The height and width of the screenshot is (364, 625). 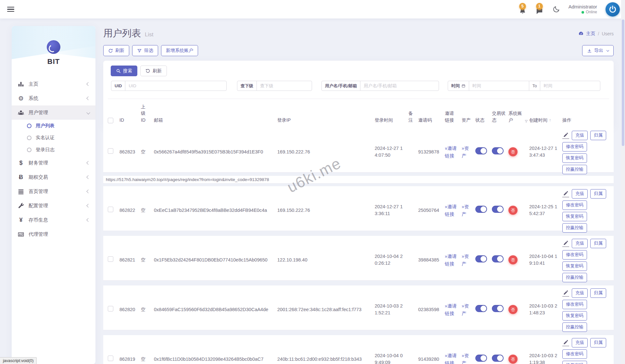 I want to click on add-system-account-button: 新增系统账户, so click(x=180, y=51).